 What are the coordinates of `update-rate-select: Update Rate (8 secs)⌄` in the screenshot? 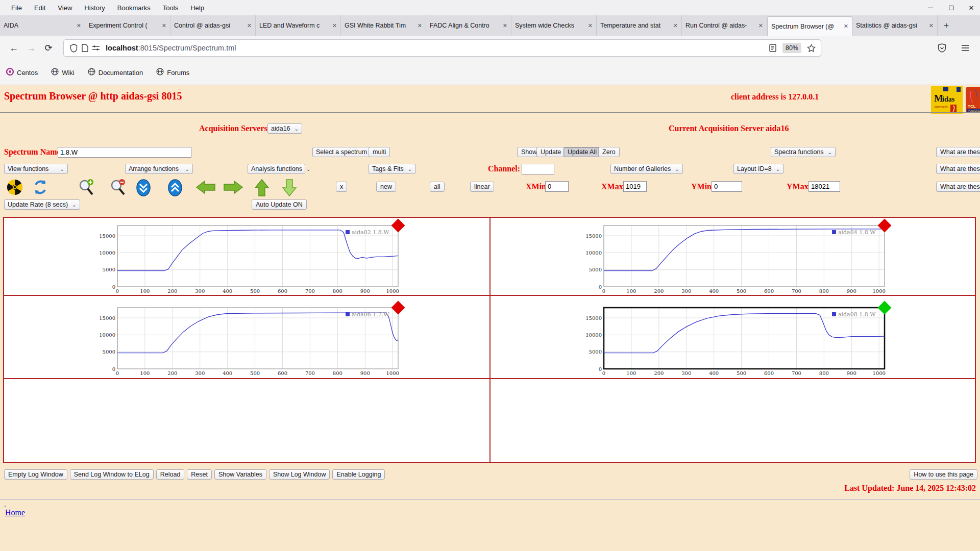 It's located at (42, 205).